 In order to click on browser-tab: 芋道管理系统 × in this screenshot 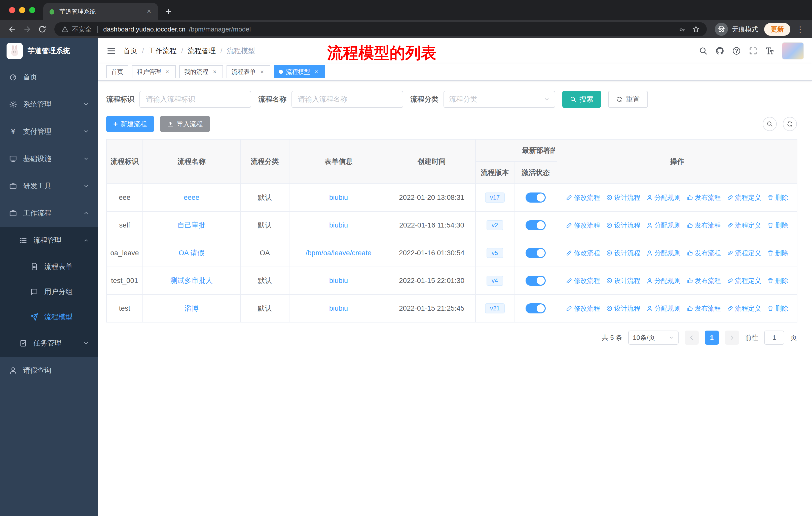, I will do `click(100, 11)`.